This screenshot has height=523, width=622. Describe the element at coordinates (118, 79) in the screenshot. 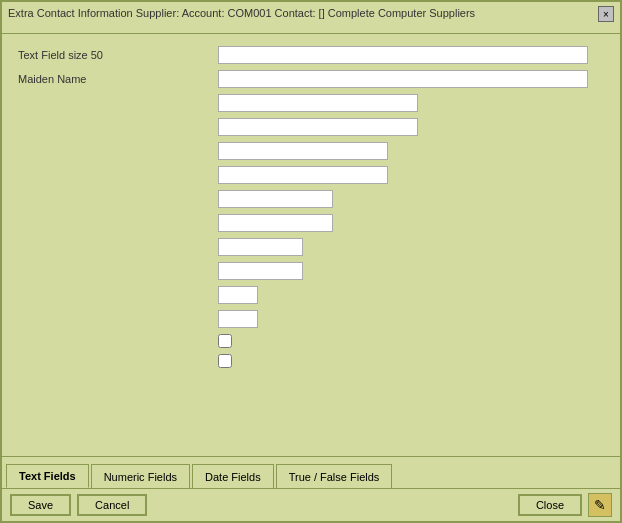

I see `maiden-name-label: Maiden Name` at that location.